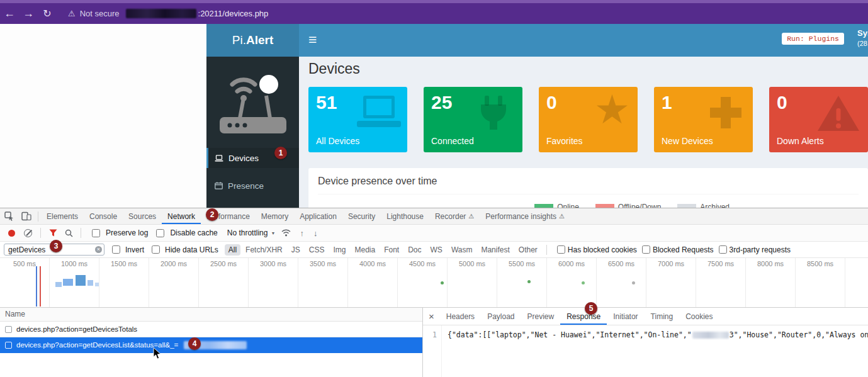  Describe the element at coordinates (98, 249) in the screenshot. I see `clear-filter-icon: ×` at that location.